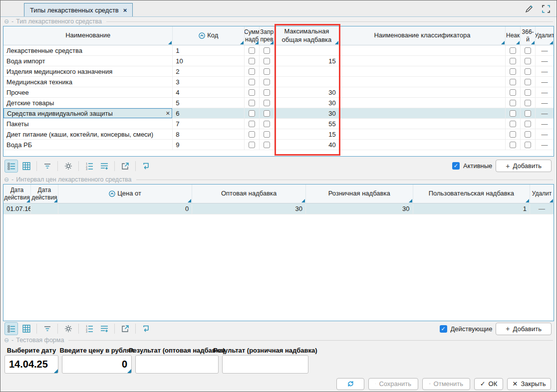  What do you see at coordinates (209, 50) in the screenshot?
I see `code-cell: 1` at bounding box center [209, 50].